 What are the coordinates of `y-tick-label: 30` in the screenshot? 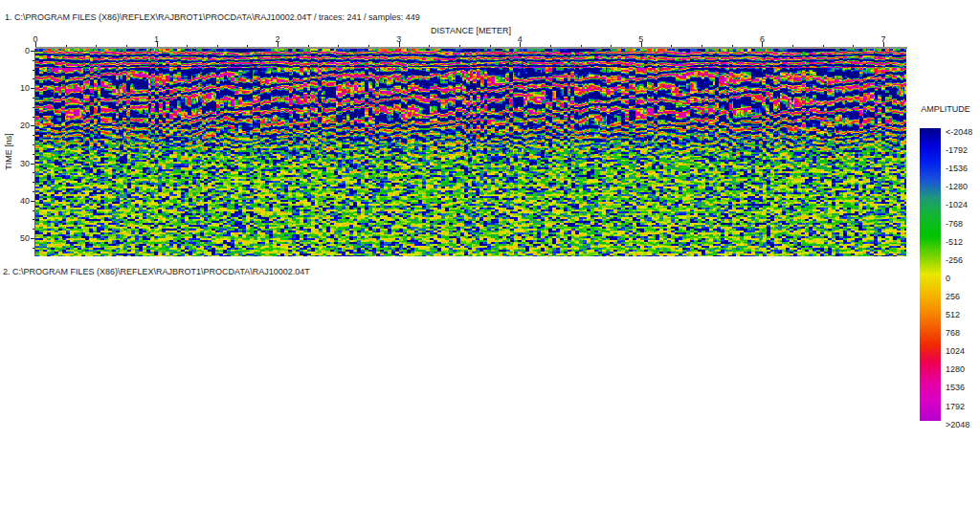 It's located at (20, 165).